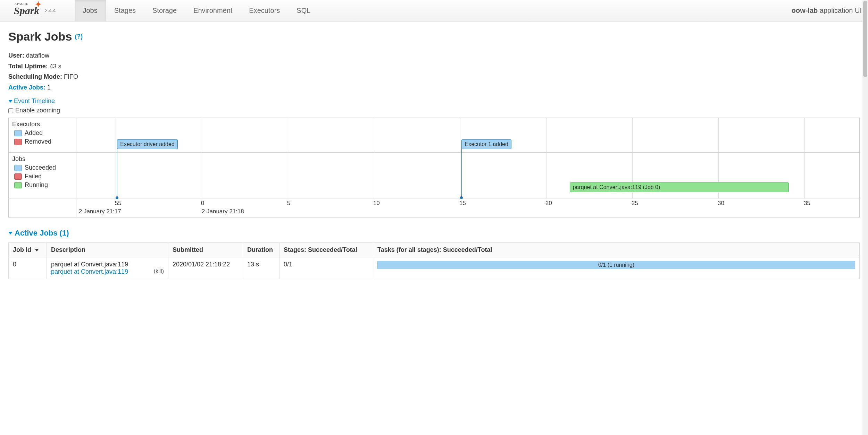 Image resolution: width=868 pixels, height=435 pixels. I want to click on legend-failed: Failed, so click(43, 176).